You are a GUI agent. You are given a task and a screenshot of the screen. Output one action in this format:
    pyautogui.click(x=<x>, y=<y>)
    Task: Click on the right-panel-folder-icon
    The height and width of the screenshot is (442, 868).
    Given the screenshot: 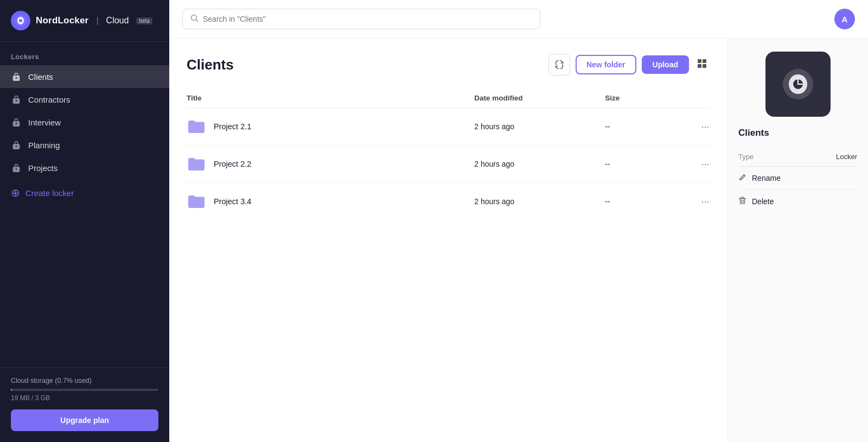 What is the action you would take?
    pyautogui.click(x=798, y=84)
    